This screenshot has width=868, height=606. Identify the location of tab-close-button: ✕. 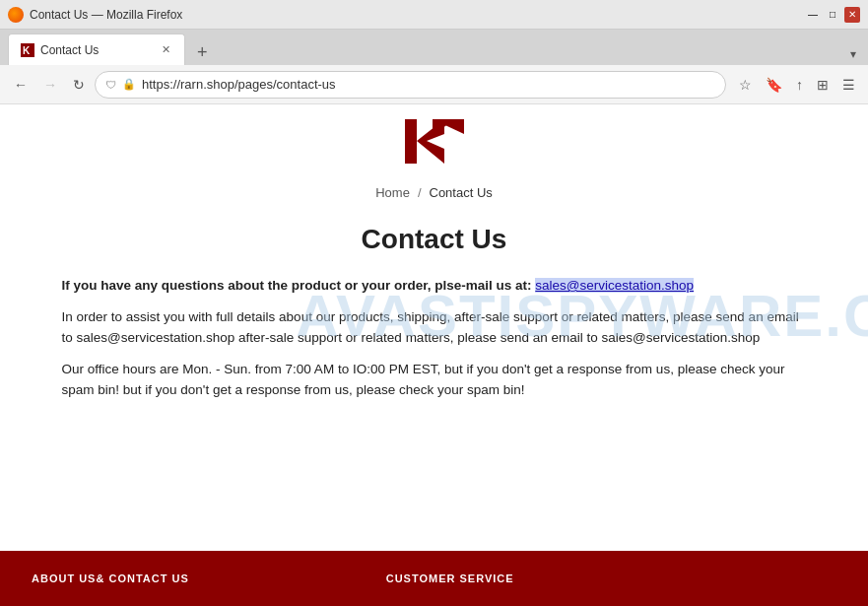
(166, 49).